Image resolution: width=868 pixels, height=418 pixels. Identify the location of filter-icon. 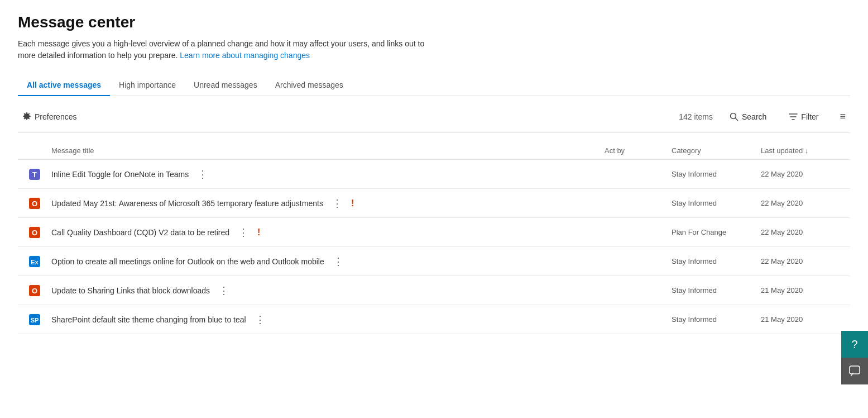
(793, 117).